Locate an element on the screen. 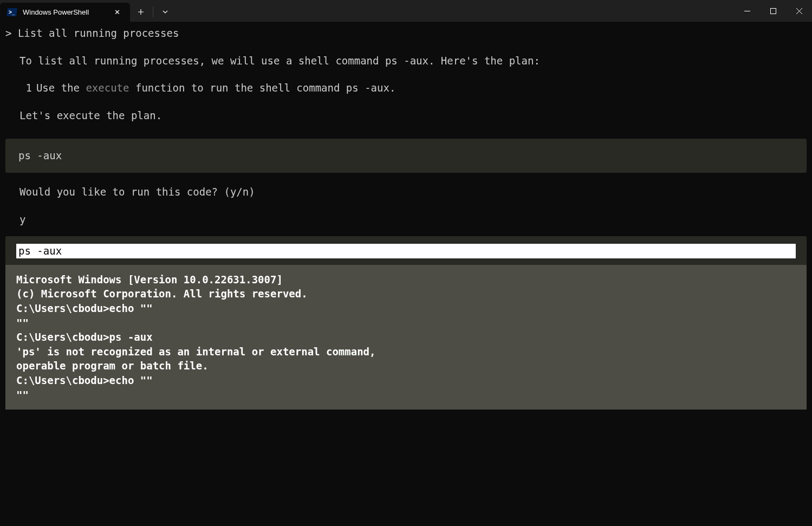 The height and width of the screenshot is (526, 812). tab-dropdown-button is located at coordinates (165, 12).